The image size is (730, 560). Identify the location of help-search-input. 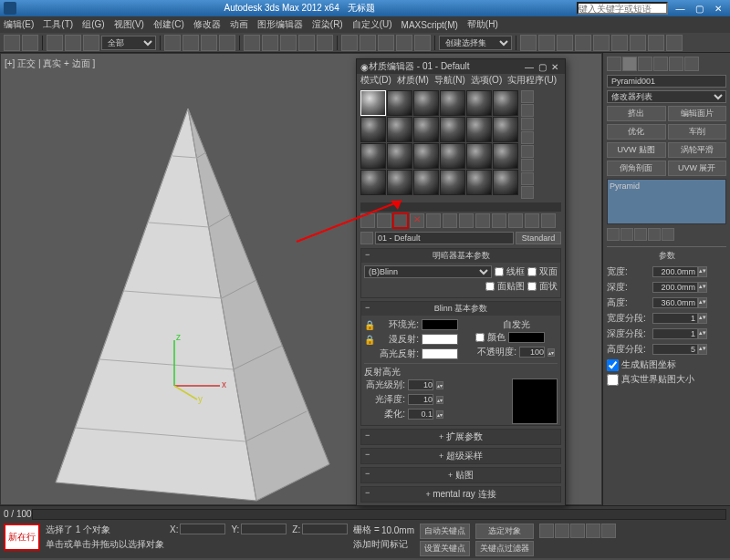
(622, 8).